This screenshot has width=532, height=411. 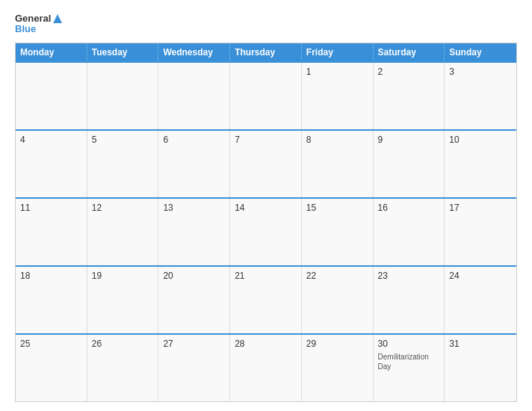 What do you see at coordinates (123, 300) in the screenshot?
I see `calendar-cell: 19` at bounding box center [123, 300].